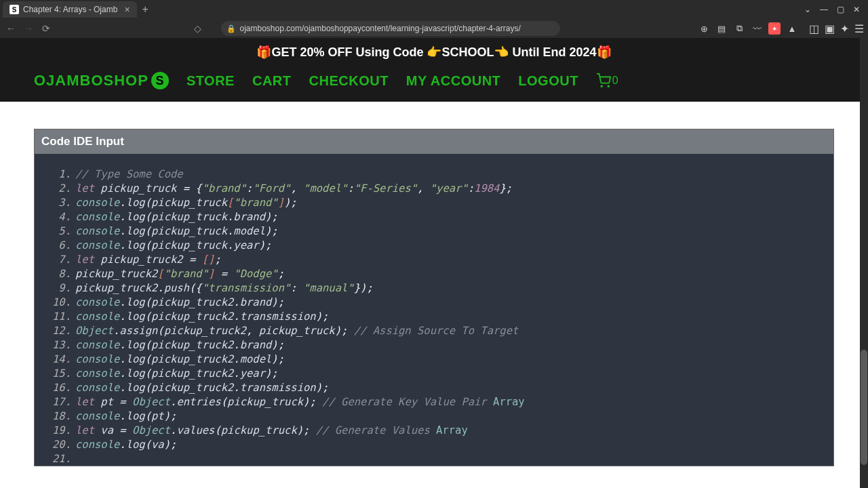 The image size is (868, 488). I want to click on code-line: console.log(va);, so click(451, 445).